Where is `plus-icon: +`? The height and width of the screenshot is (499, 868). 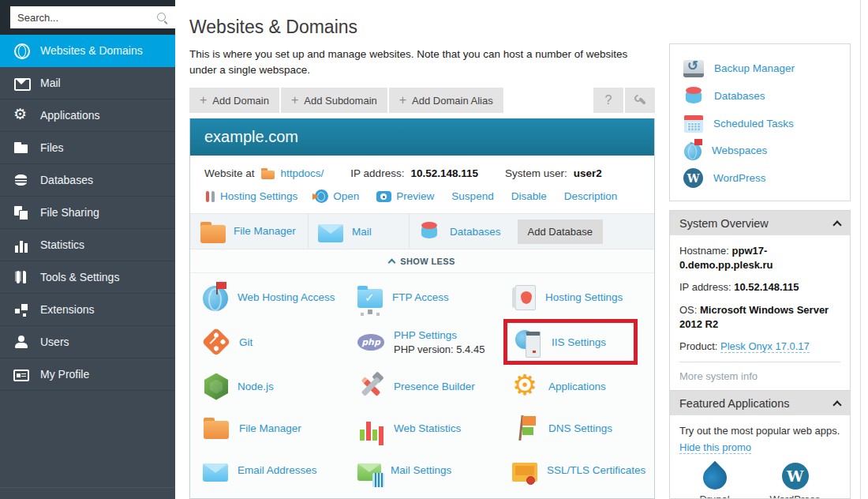
plus-icon: + is located at coordinates (295, 100).